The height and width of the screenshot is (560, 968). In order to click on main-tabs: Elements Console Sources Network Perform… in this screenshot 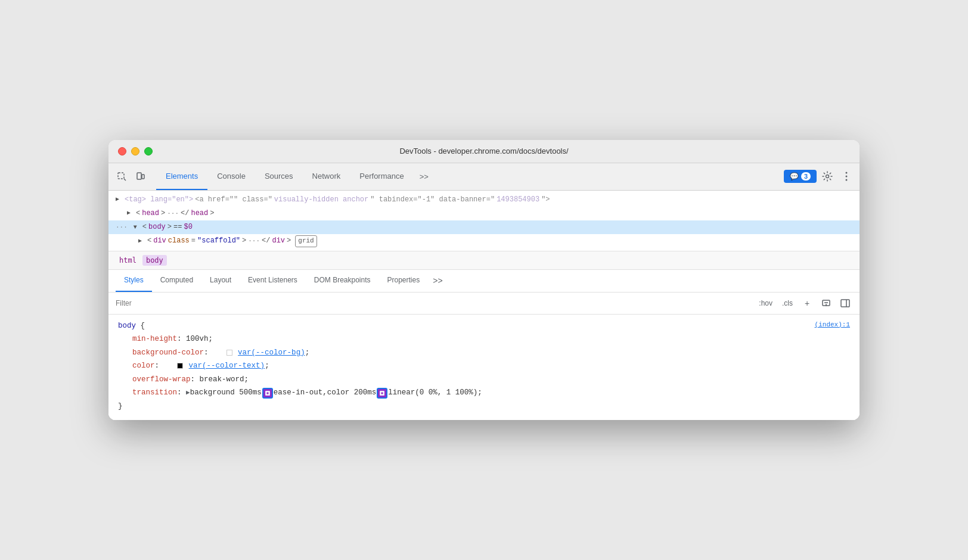, I will do `click(470, 176)`.